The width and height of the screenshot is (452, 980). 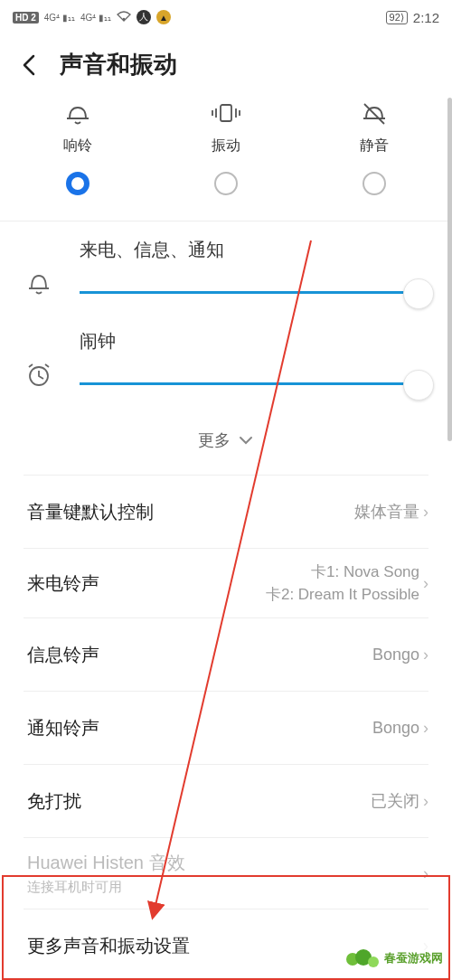 What do you see at coordinates (226, 363) in the screenshot?
I see `slider-alarm: 闹钟` at bounding box center [226, 363].